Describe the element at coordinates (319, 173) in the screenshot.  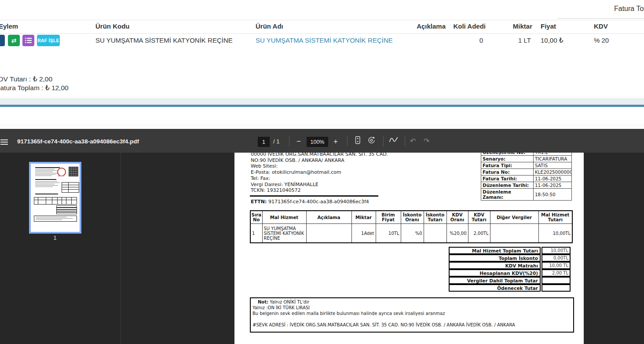
I see `seller-info-block: 00000 İVEDİK ORG.SAN.MATBAACILAR SAN. Sİ…` at that location.